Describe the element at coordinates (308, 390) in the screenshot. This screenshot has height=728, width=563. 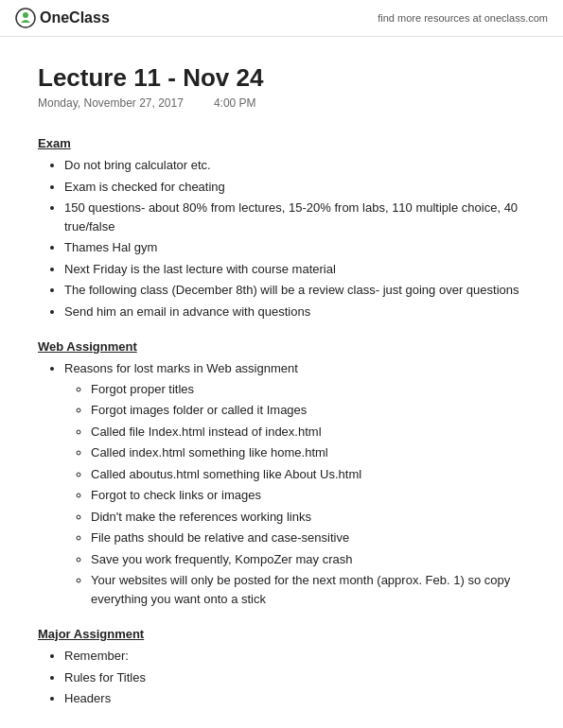
I see `list-item: Forgot proper titles` at that location.